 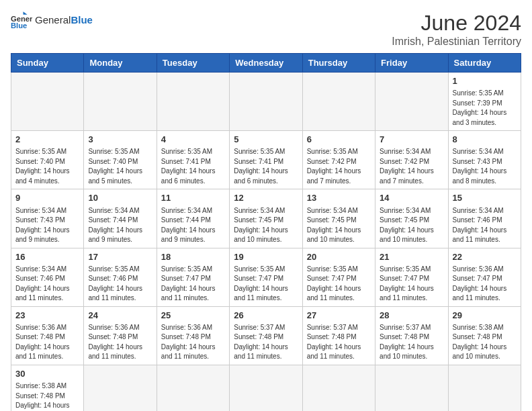 What do you see at coordinates (193, 140) in the screenshot?
I see `day-number: 4` at bounding box center [193, 140].